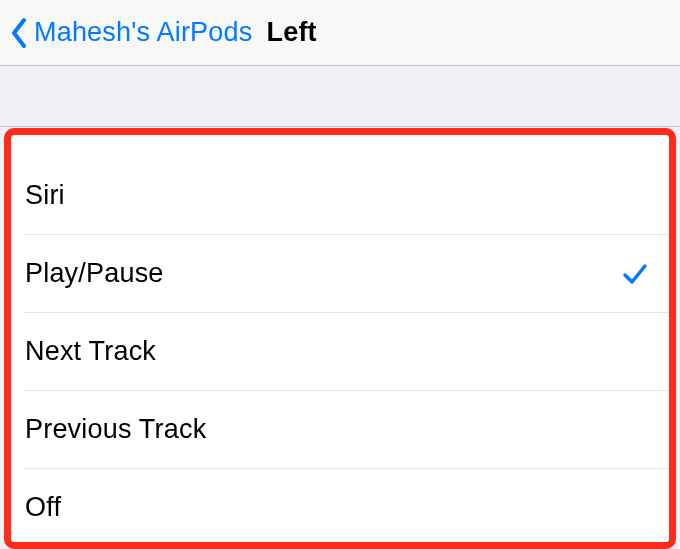 This screenshot has height=549, width=680. Describe the element at coordinates (347, 351) in the screenshot. I see `option-row-next-track: Next Track` at that location.